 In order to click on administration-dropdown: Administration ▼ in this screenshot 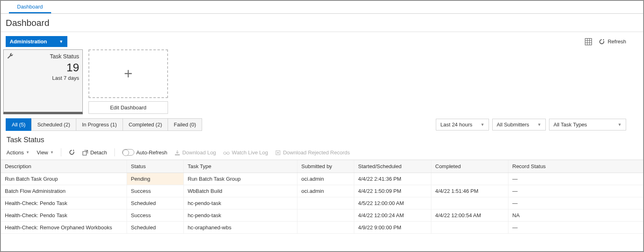, I will do `click(37, 41)`.